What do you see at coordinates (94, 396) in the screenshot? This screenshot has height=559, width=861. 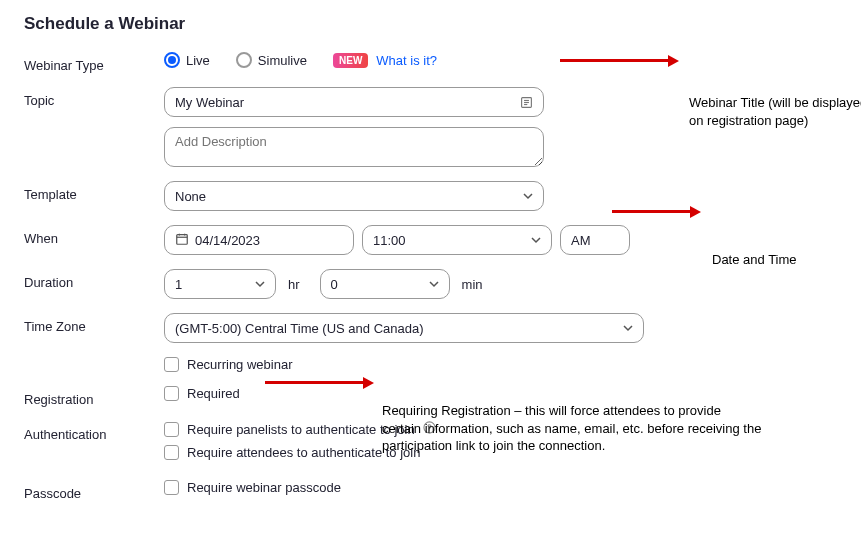 I see `label-registration: Registration` at bounding box center [94, 396].